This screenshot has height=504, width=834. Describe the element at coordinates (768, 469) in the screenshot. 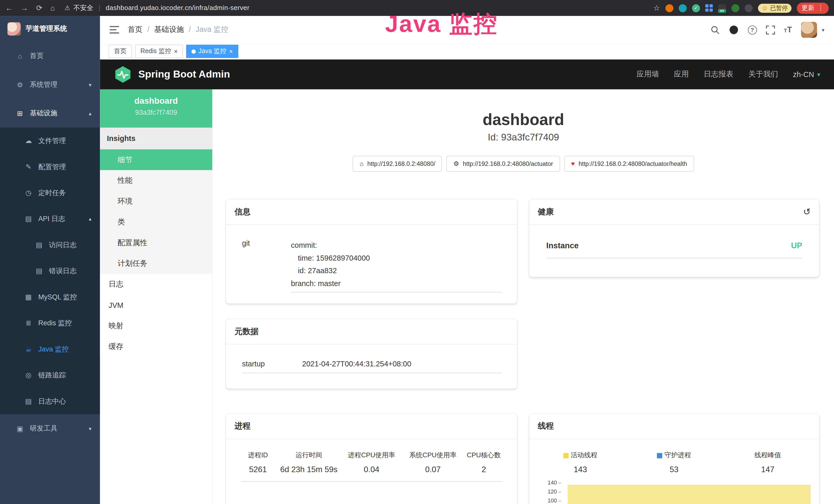

I see `legend-value: 147` at that location.